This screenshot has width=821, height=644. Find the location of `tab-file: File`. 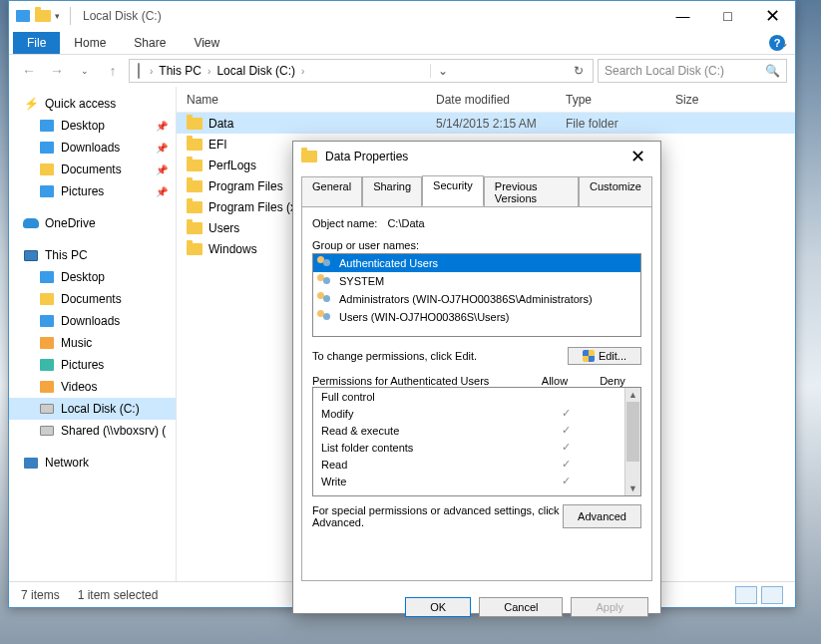

tab-file: File is located at coordinates (36, 43).